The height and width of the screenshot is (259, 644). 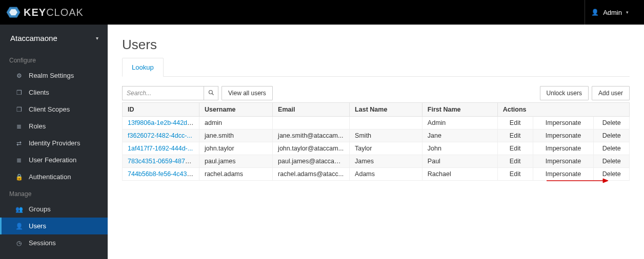 What do you see at coordinates (13, 12) in the screenshot?
I see `brand-logo-icon` at bounding box center [13, 12].